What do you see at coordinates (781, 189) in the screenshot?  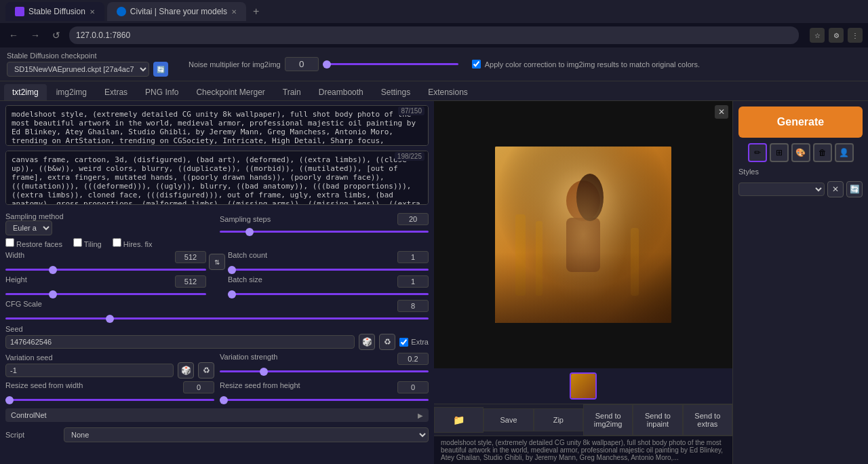 I see `styles-select` at bounding box center [781, 189].